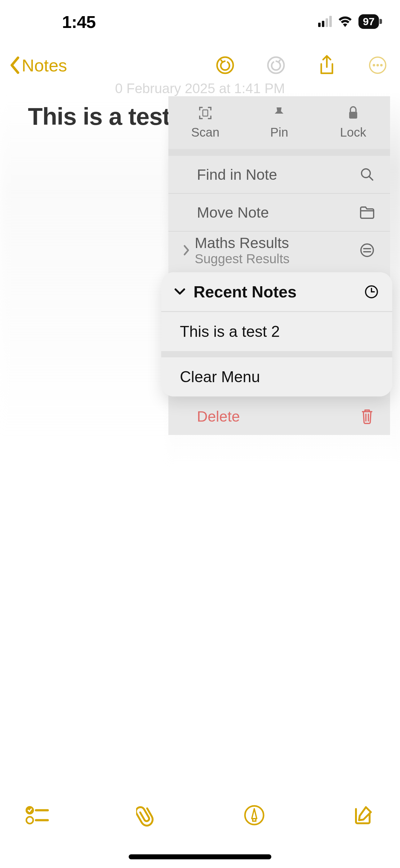 This screenshot has width=400, height=868. I want to click on pin-icon, so click(279, 113).